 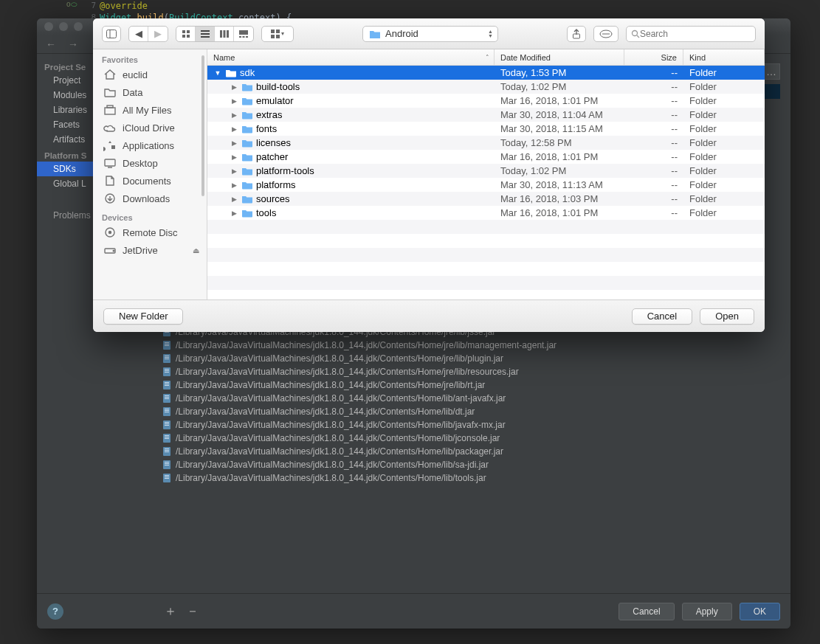 What do you see at coordinates (244, 34) in the screenshot?
I see `view-gallery-button` at bounding box center [244, 34].